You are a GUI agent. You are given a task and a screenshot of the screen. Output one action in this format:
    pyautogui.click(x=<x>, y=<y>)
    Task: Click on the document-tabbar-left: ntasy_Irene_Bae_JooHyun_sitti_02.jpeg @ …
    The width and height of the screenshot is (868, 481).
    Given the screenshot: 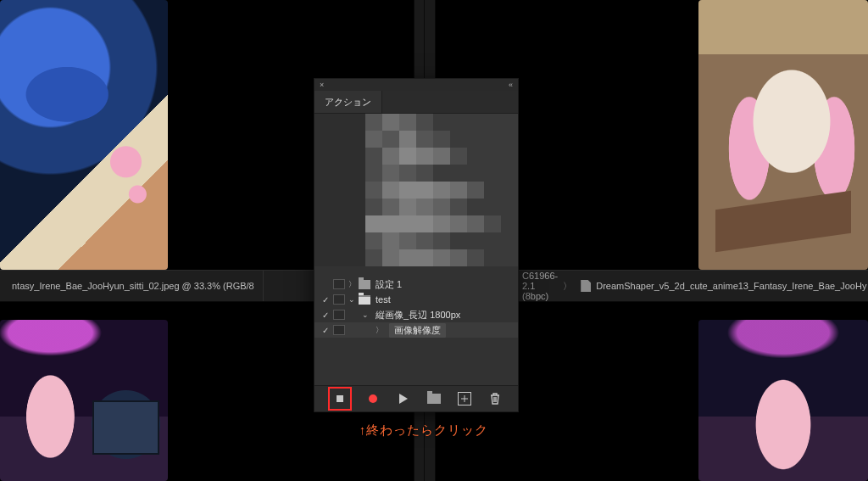 What is the action you would take?
    pyautogui.click(x=161, y=286)
    